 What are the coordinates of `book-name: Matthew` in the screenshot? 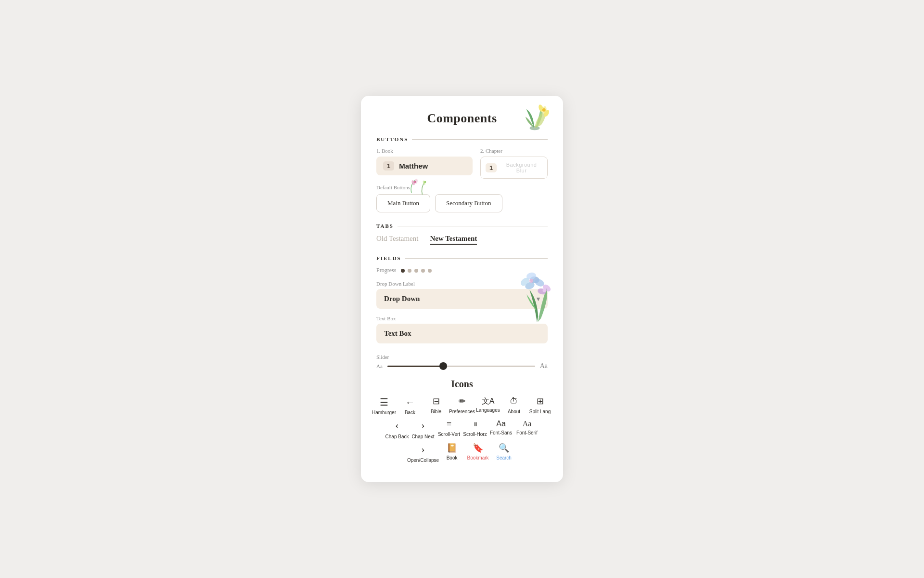 It's located at (413, 166).